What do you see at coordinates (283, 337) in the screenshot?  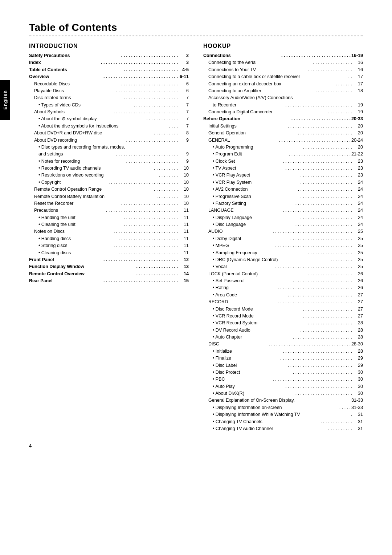 I see `toc-item: • Auto Chapter. . . . . . . . . . . . . …` at bounding box center [283, 337].